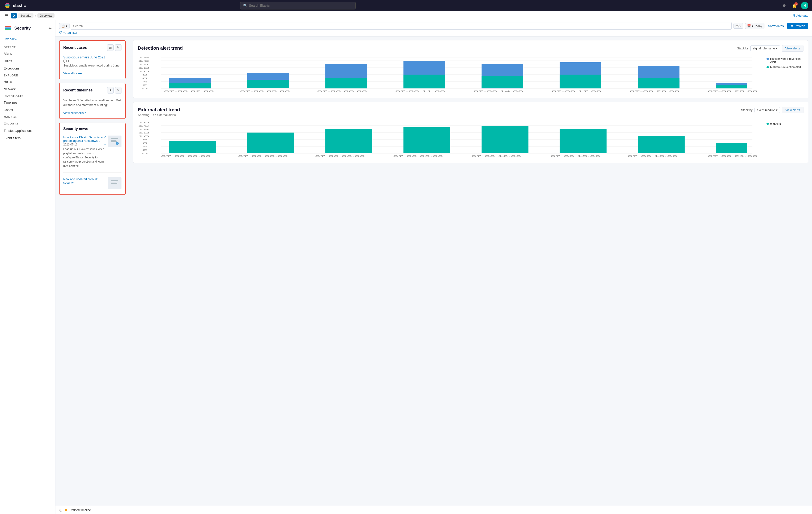 Image resolution: width=812 pixels, height=514 pixels. I want to click on news-item-1: How to use Elastic Security to protect a…, so click(92, 152).